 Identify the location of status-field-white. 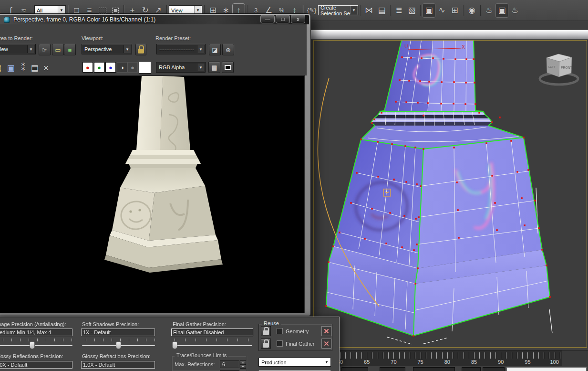
(547, 369).